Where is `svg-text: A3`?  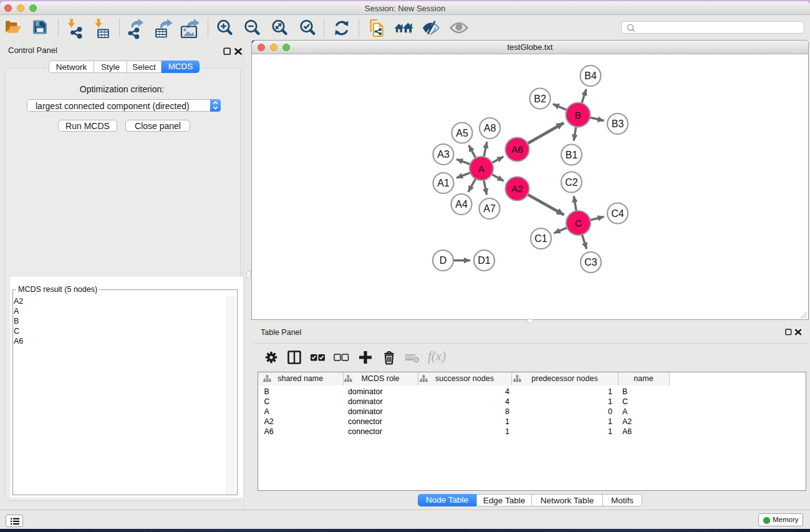
svg-text: A3 is located at coordinates (443, 155).